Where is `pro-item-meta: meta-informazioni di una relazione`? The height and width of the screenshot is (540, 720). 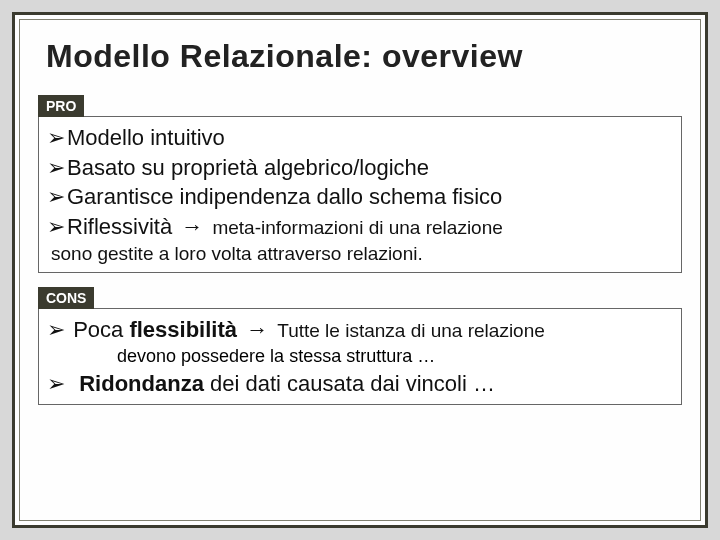 pro-item-meta: meta-informazioni di una relazione is located at coordinates (357, 228).